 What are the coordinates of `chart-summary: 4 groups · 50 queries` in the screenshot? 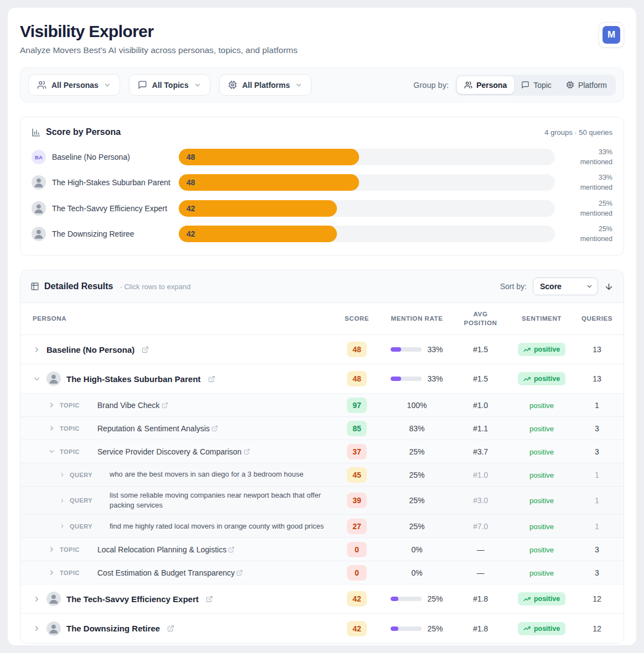 It's located at (579, 133).